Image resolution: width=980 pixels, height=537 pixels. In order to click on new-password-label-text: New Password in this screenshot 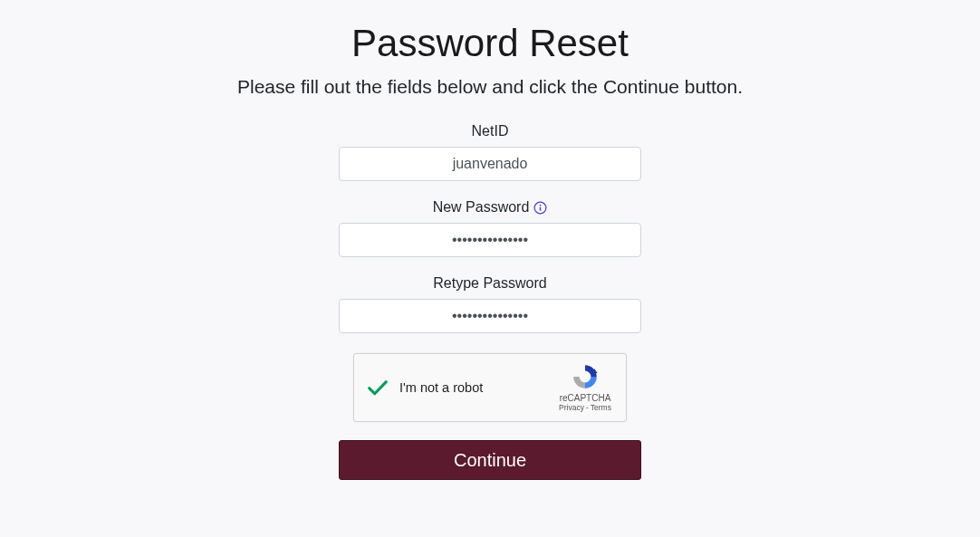, I will do `click(482, 207)`.